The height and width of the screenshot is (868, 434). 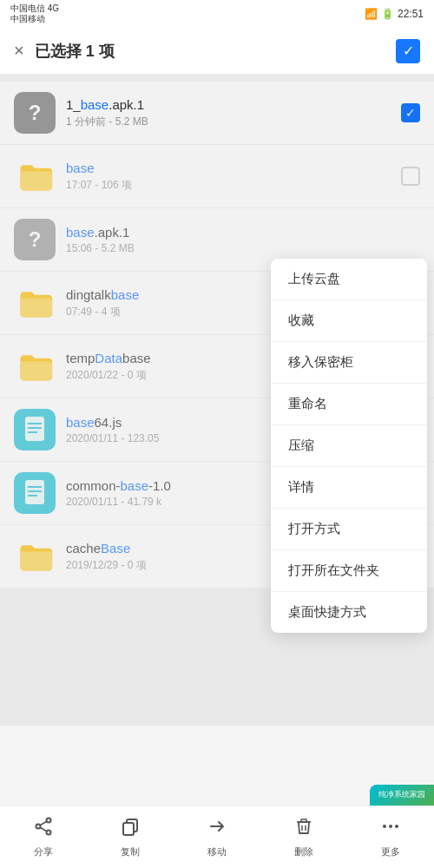 What do you see at coordinates (217, 51) in the screenshot?
I see `header: × 已选择 1 项 ✓` at bounding box center [217, 51].